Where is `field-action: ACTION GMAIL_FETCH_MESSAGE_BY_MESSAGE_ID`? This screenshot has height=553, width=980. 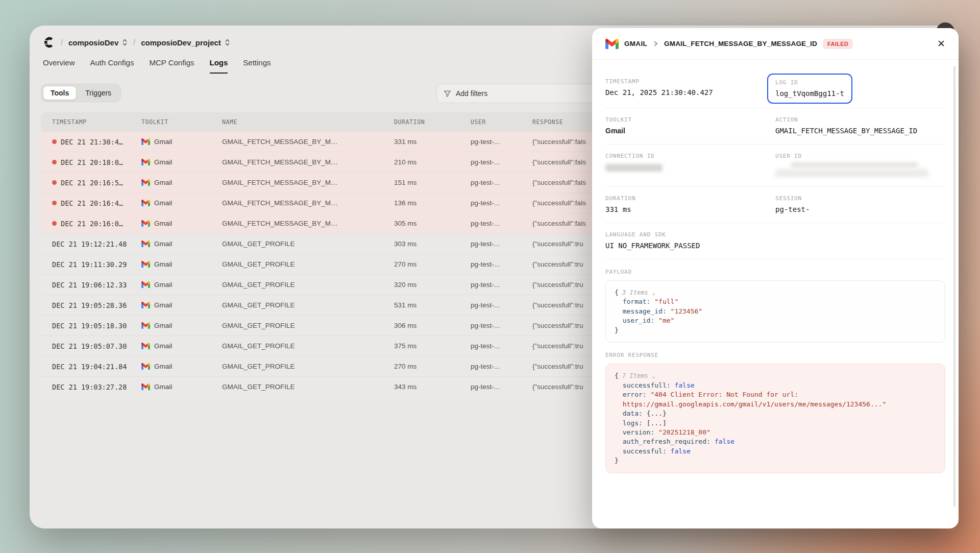 field-action: ACTION GMAIL_FETCH_MESSAGE_BY_MESSAGE_ID is located at coordinates (861, 126).